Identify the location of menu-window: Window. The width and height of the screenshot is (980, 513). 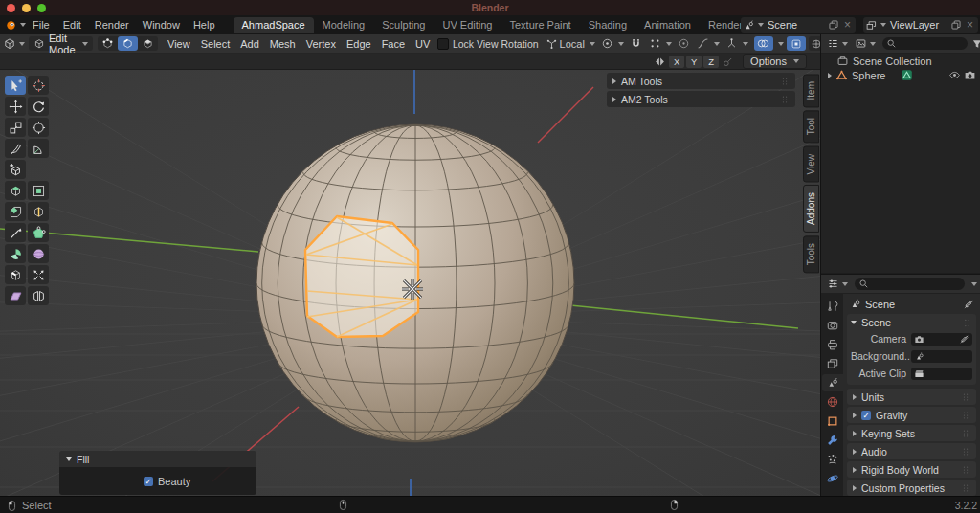
(161, 25).